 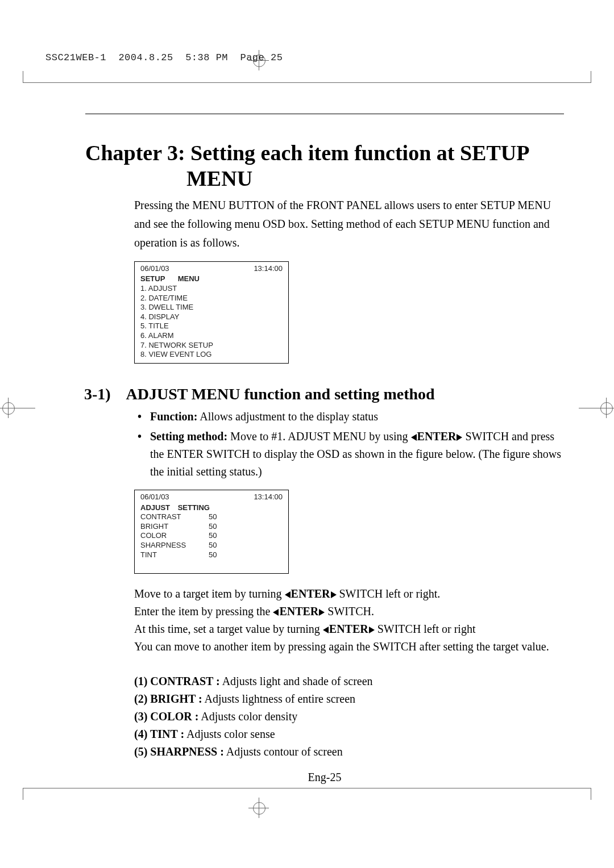 I want to click on osd-adjust-row: TINT50, so click(x=211, y=556).